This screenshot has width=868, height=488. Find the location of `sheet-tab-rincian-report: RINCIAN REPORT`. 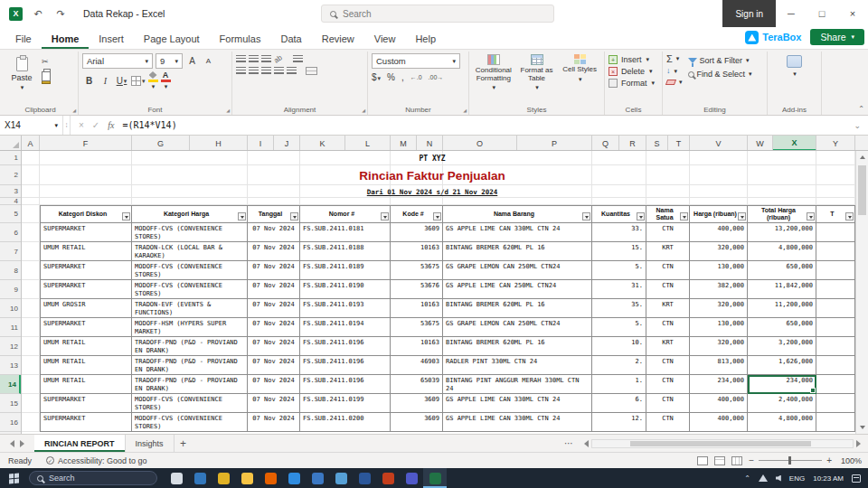

sheet-tab-rincian-report: RINCIAN REPORT is located at coordinates (80, 443).